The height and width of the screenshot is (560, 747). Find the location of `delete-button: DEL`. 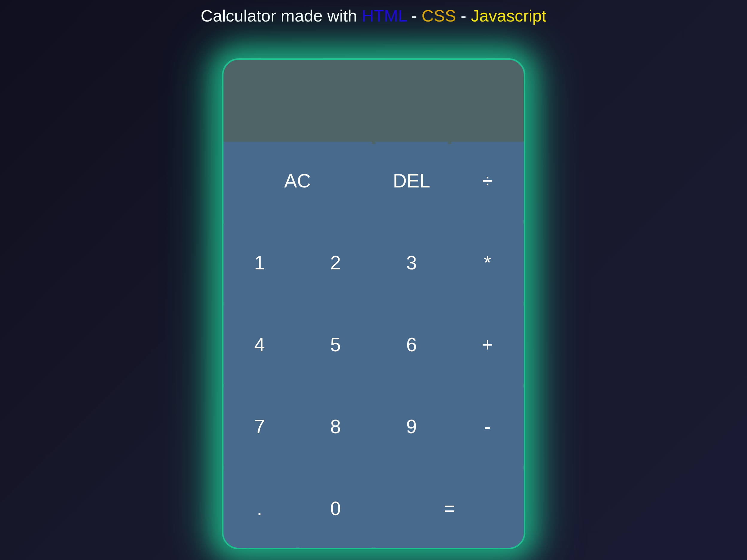

delete-button: DEL is located at coordinates (412, 181).